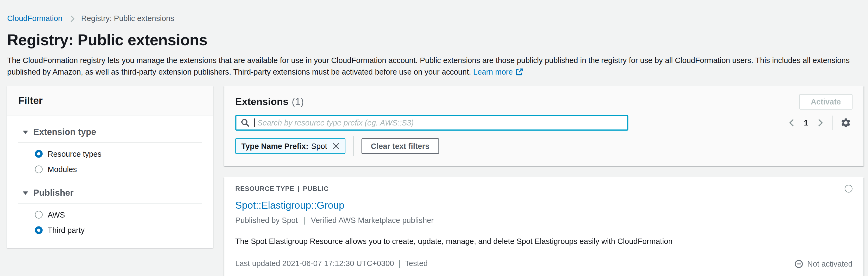  What do you see at coordinates (57, 215) in the screenshot?
I see `radio-label: AWS` at bounding box center [57, 215].